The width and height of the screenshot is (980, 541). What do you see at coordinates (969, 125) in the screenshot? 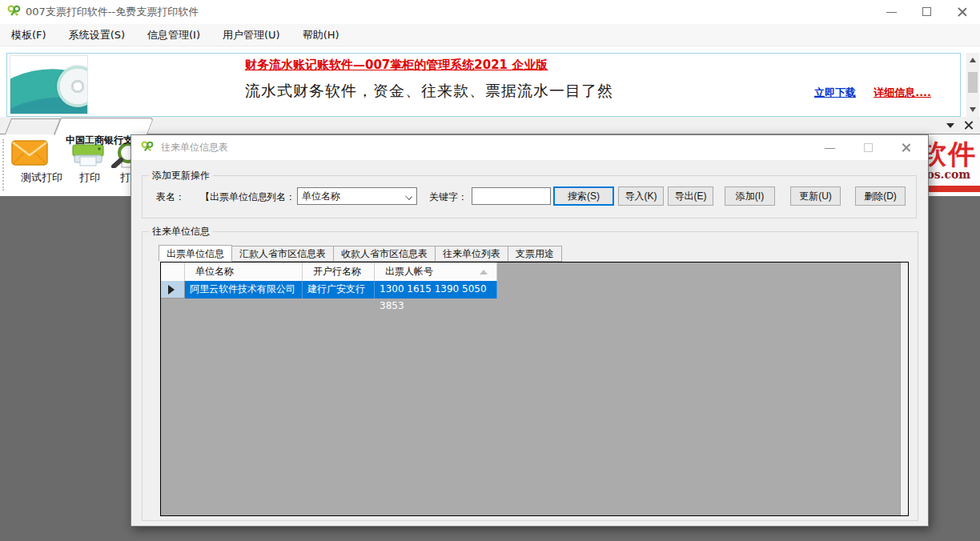
I see `tab-close-icon` at bounding box center [969, 125].